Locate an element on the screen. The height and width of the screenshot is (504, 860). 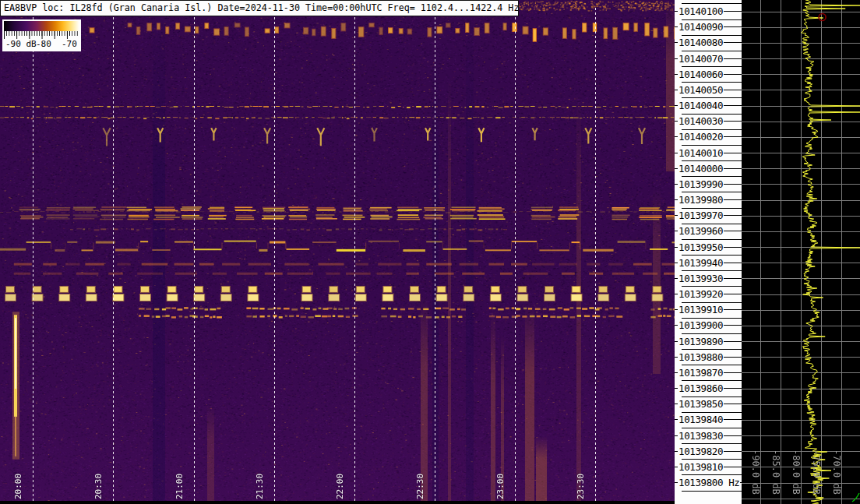
freq-tick-row: 10140030 is located at coordinates (708, 122).